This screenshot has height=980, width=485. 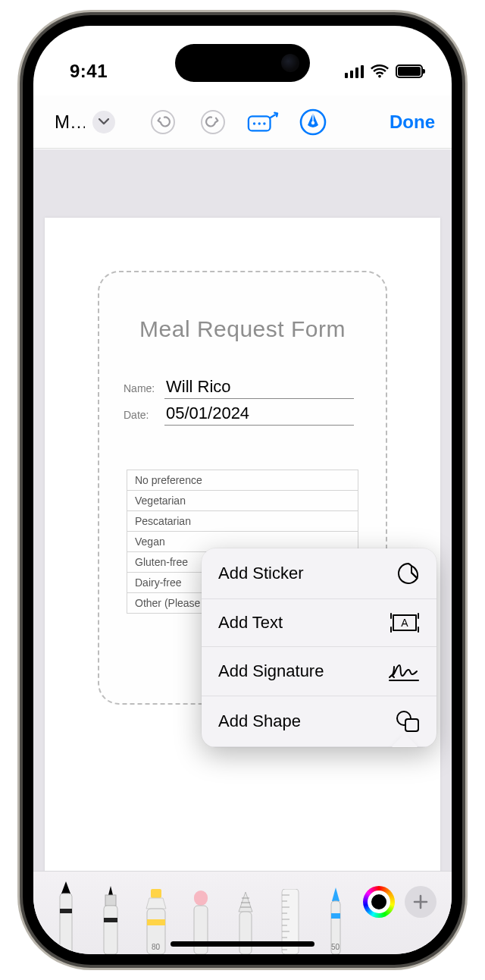 What do you see at coordinates (380, 71) in the screenshot?
I see `wifi-icon` at bounding box center [380, 71].